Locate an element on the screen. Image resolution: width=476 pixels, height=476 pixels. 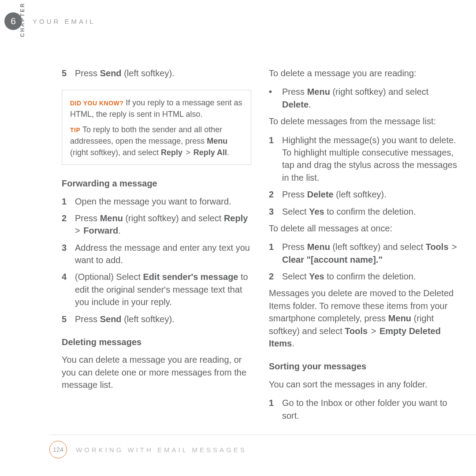
step-text: Address the message and enter any text y… is located at coordinates (163, 254).